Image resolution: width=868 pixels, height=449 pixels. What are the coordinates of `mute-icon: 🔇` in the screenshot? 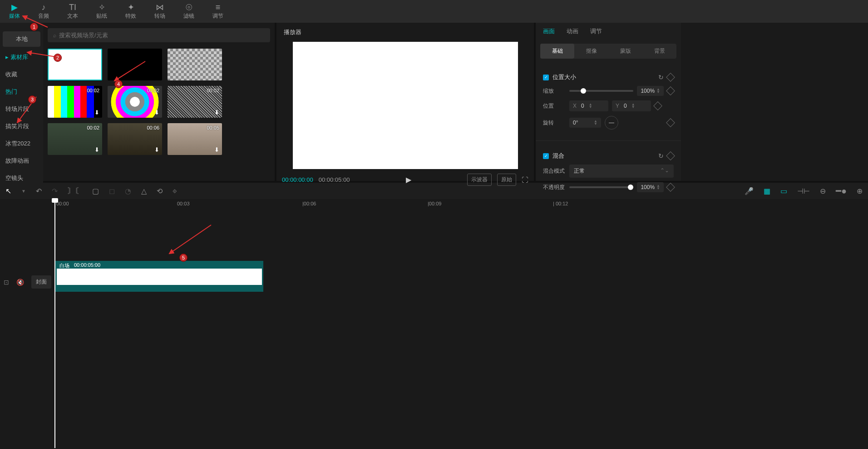 It's located at (20, 282).